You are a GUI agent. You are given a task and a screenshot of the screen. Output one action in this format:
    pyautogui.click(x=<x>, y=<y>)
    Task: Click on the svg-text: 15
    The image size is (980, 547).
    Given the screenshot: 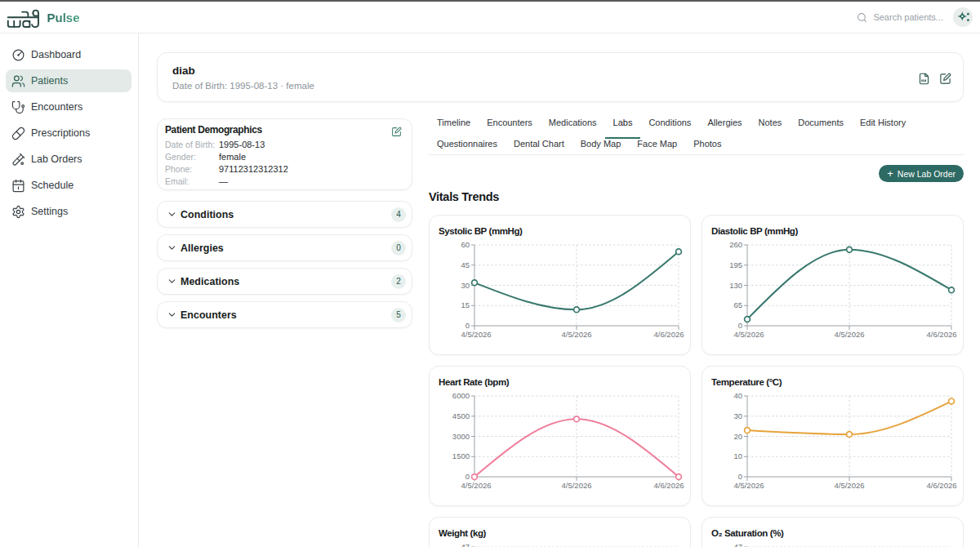 What is the action you would take?
    pyautogui.click(x=466, y=305)
    